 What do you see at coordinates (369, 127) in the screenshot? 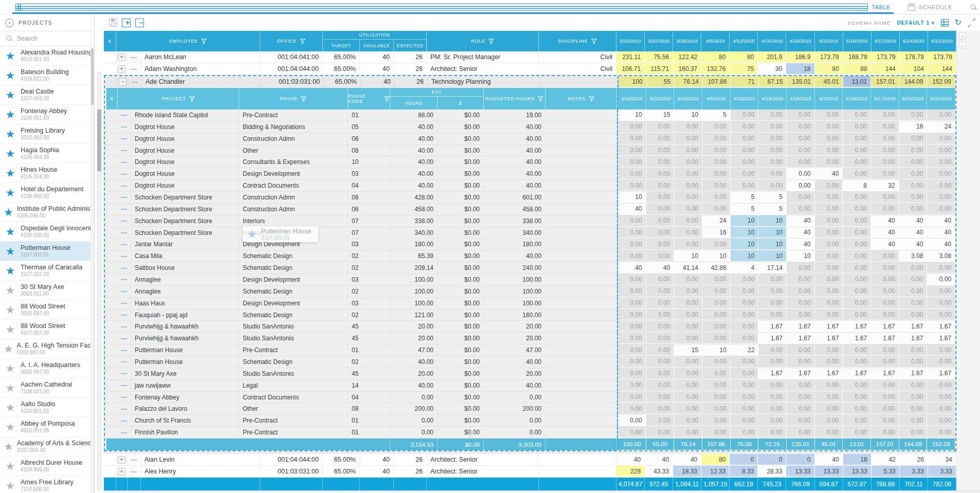
I see `assignment-phase-code-cell: 05` at bounding box center [369, 127].